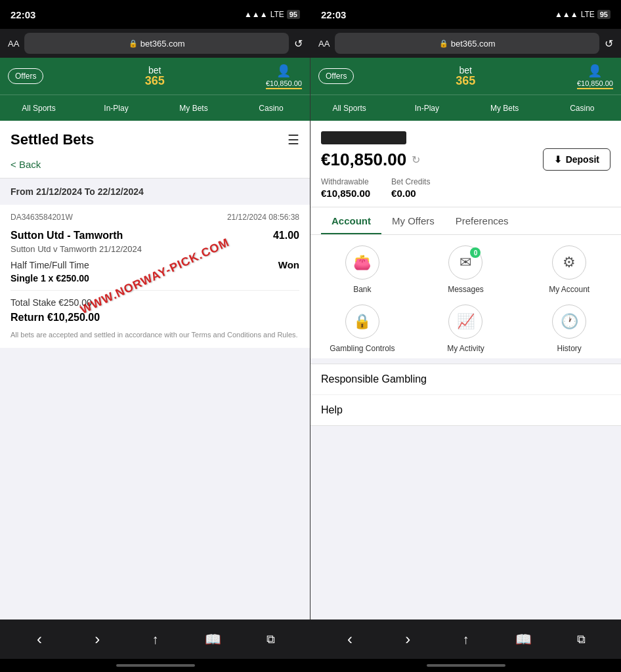  What do you see at coordinates (569, 262) in the screenshot?
I see `my-account-icon-circle: ⚙` at bounding box center [569, 262].